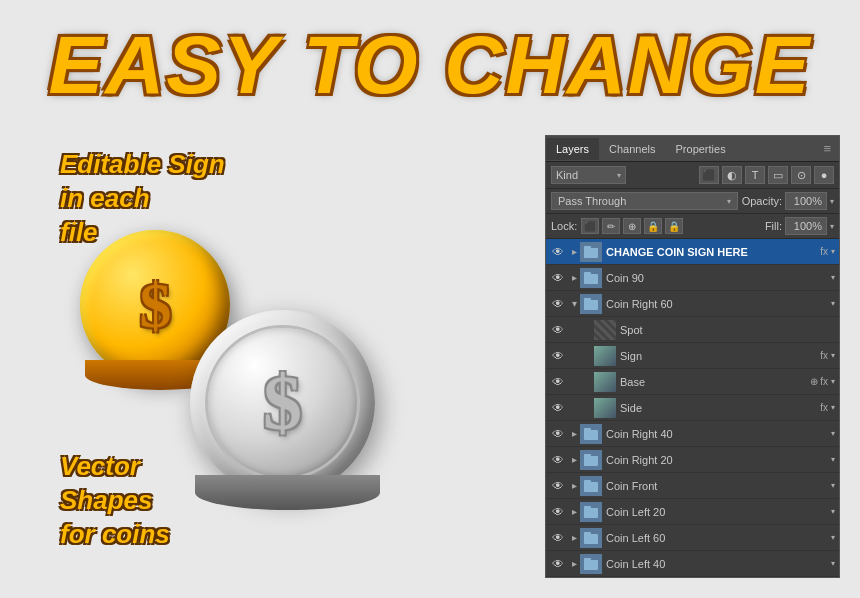 Image resolution: width=860 pixels, height=598 pixels. I want to click on lock-label: Lock:, so click(564, 226).